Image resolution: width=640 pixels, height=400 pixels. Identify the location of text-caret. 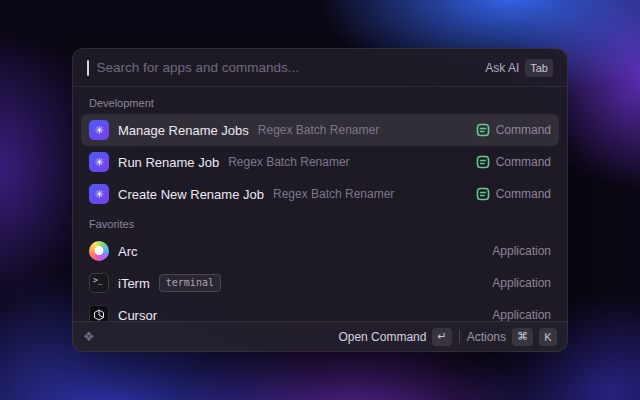
(88, 68).